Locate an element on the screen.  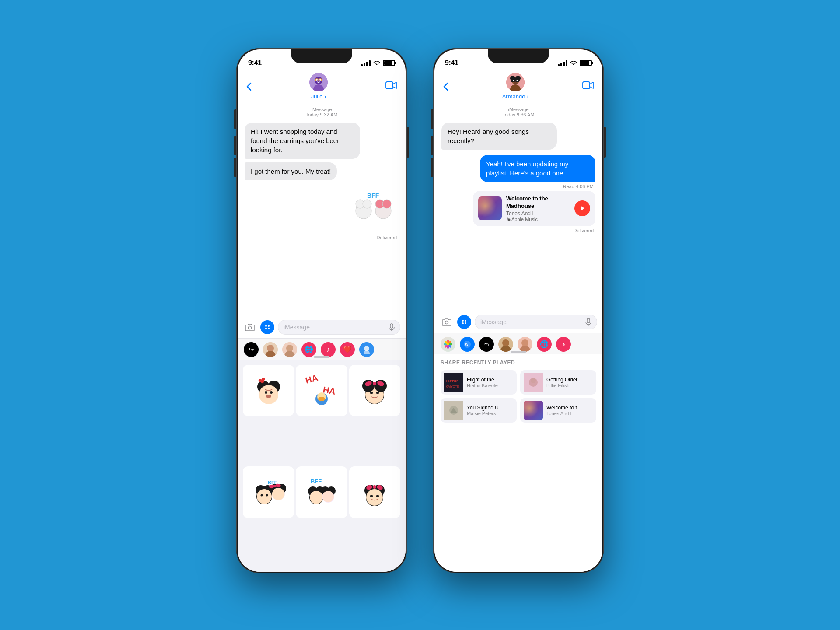
apps-button-left is located at coordinates (267, 327).